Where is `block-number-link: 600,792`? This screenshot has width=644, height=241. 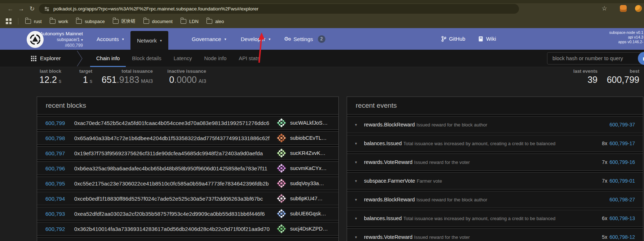 block-number-link: 600,792 is located at coordinates (56, 229).